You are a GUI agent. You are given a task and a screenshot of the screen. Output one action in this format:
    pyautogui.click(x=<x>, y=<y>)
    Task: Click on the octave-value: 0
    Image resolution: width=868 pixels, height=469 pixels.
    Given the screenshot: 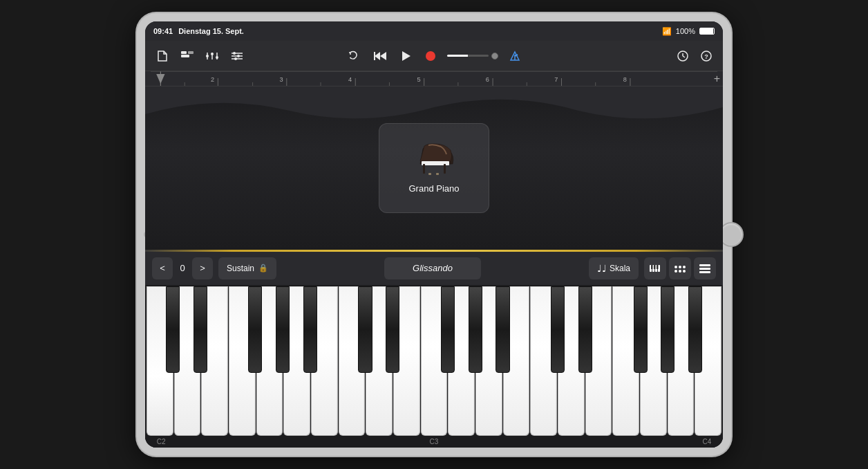 What is the action you would take?
    pyautogui.click(x=182, y=268)
    